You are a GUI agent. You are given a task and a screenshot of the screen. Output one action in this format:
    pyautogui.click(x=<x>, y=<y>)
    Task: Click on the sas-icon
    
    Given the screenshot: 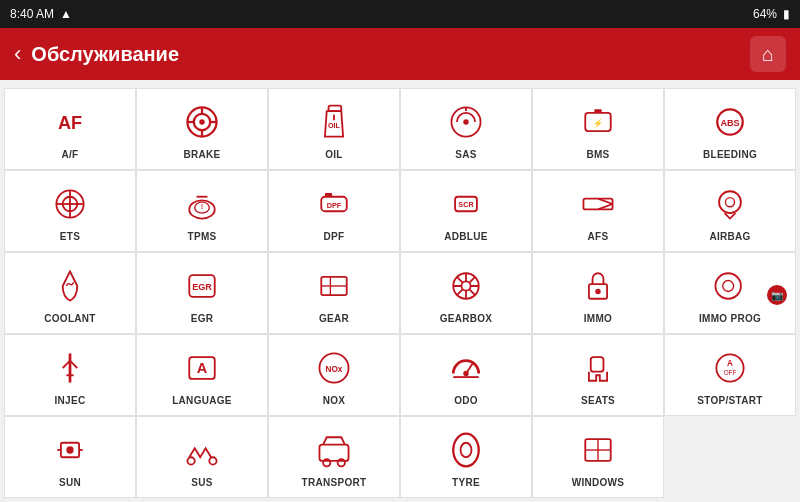 What is the action you would take?
    pyautogui.click(x=466, y=122)
    